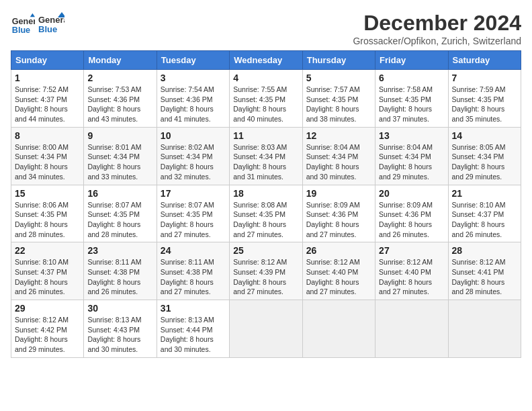 The height and width of the screenshot is (411, 532). I want to click on calendar-header-friday: Friday, so click(412, 60).